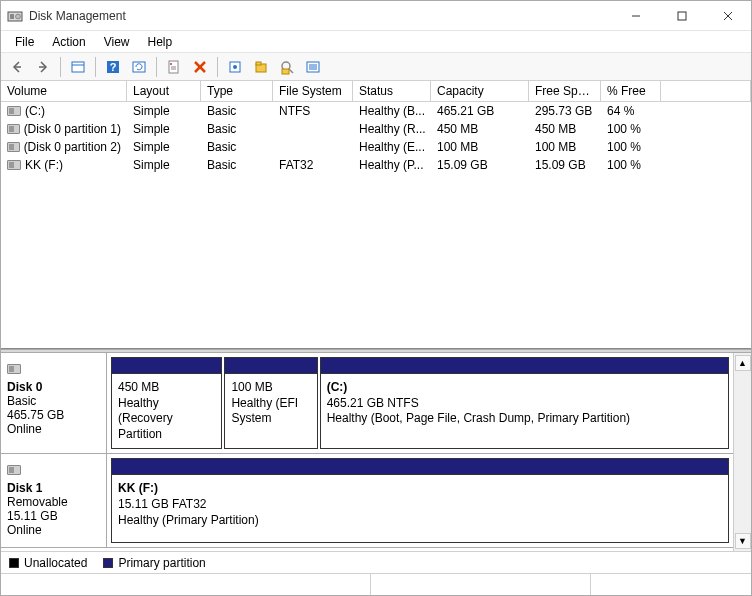  Describe the element at coordinates (706, 91) in the screenshot. I see `col-spacer` at that location.